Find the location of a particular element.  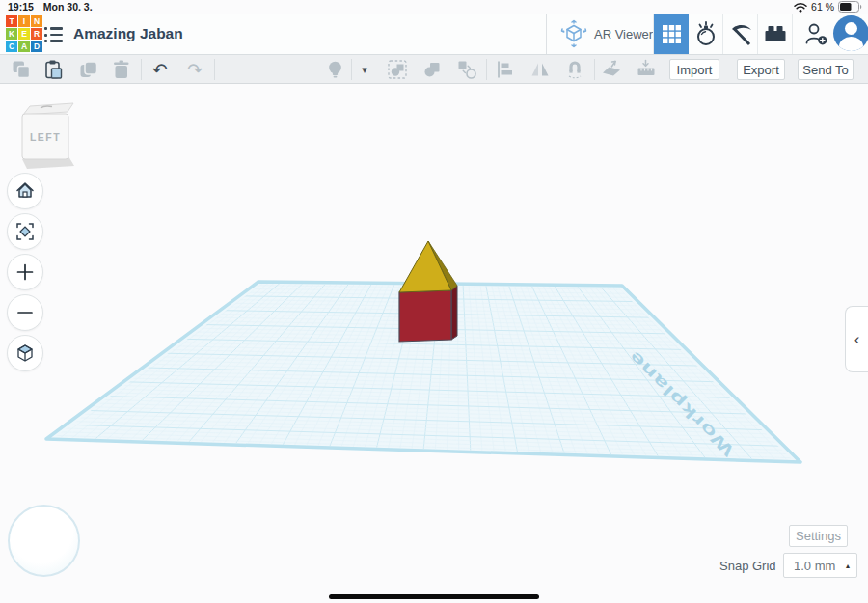

app-header: TINKERCAD Amazing Jaban AR Viewer is located at coordinates (434, 35).